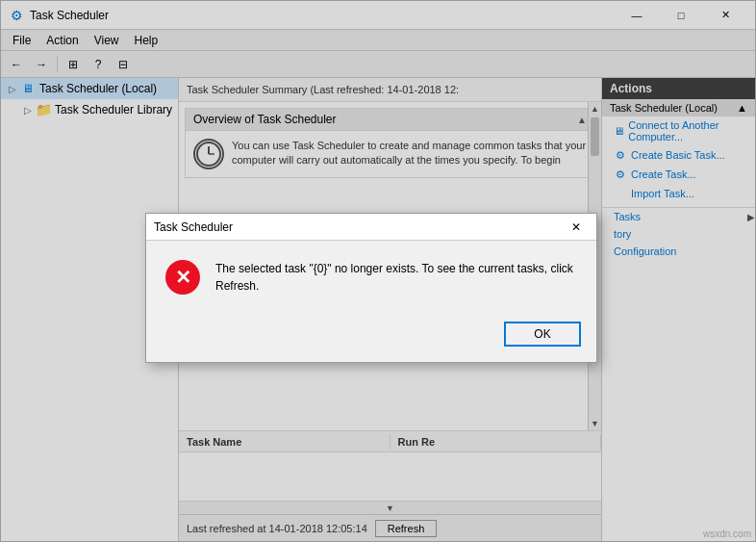 This screenshot has width=756, height=542. I want to click on error-icon: ✕, so click(183, 277).